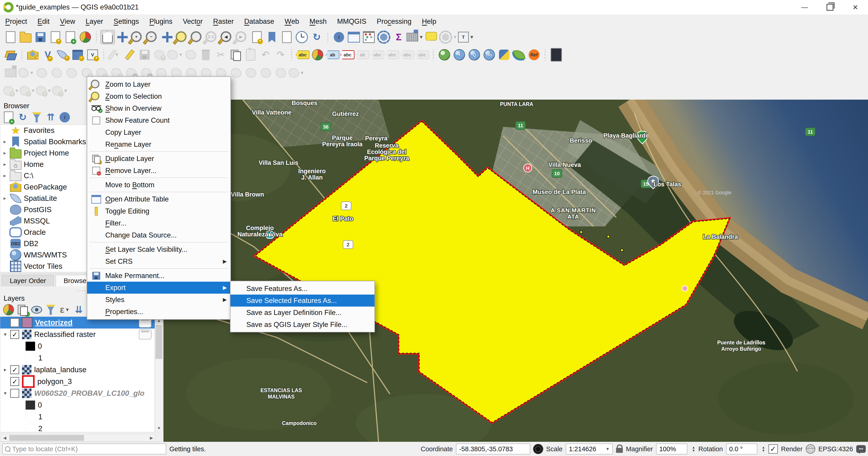  What do you see at coordinates (9, 310) in the screenshot?
I see `open-layer-styling` at bounding box center [9, 310].